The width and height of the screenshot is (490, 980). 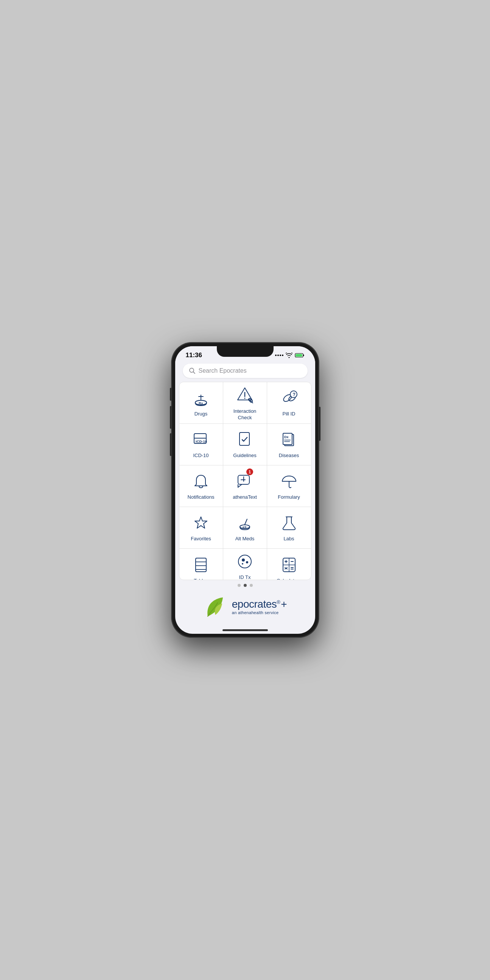 I want to click on grid-item-notifications: Notifications, so click(x=201, y=486).